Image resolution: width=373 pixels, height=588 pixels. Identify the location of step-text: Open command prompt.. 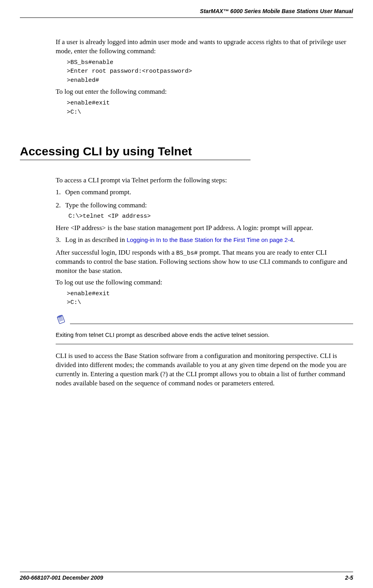
(98, 192).